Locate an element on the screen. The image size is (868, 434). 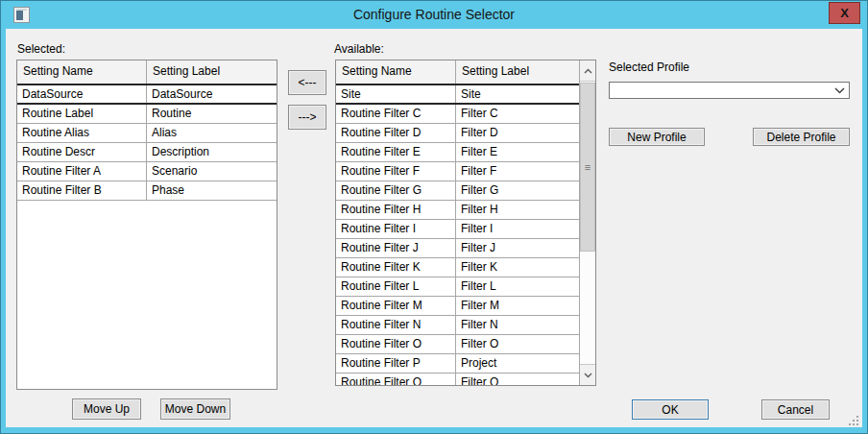
setting-label-cell: Project is located at coordinates (518, 363).